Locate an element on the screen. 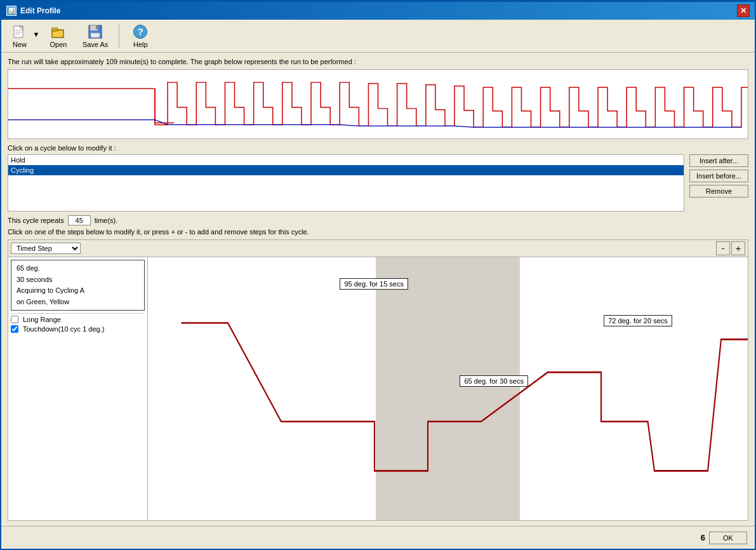 The width and height of the screenshot is (756, 550). new-label: New is located at coordinates (20, 44).